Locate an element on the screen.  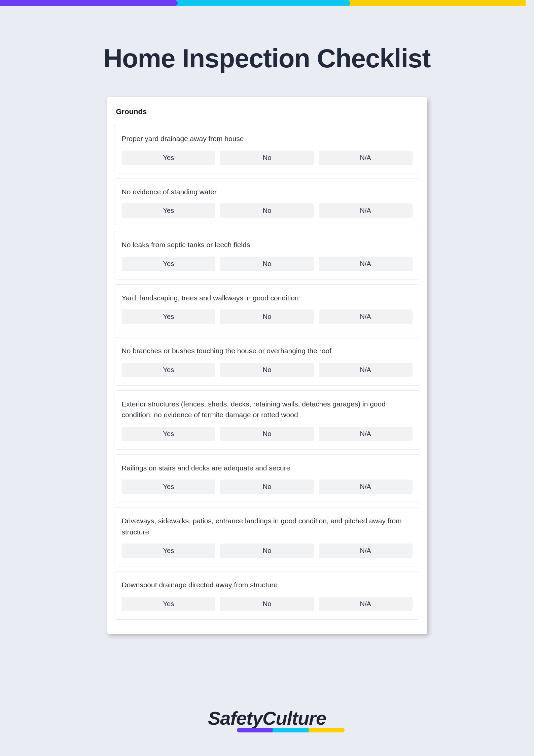
question-text: Driveways, sidewalks, patios, entrance l… is located at coordinates (267, 527).